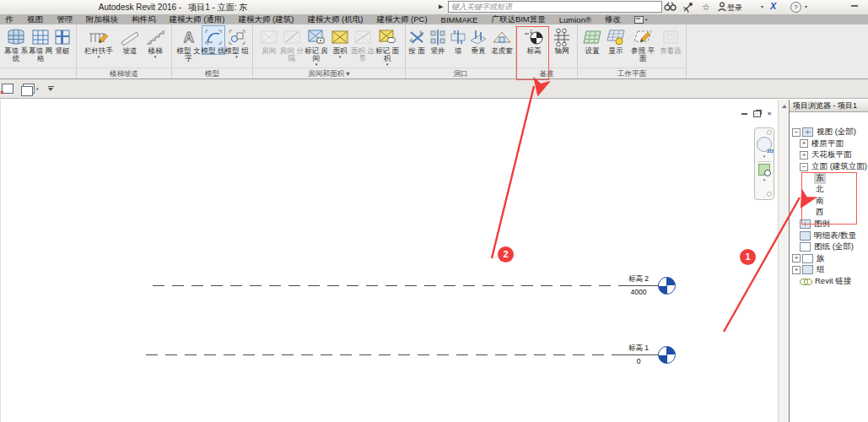  Describe the element at coordinates (805, 236) in the screenshot. I see `schedules-icon` at that location.